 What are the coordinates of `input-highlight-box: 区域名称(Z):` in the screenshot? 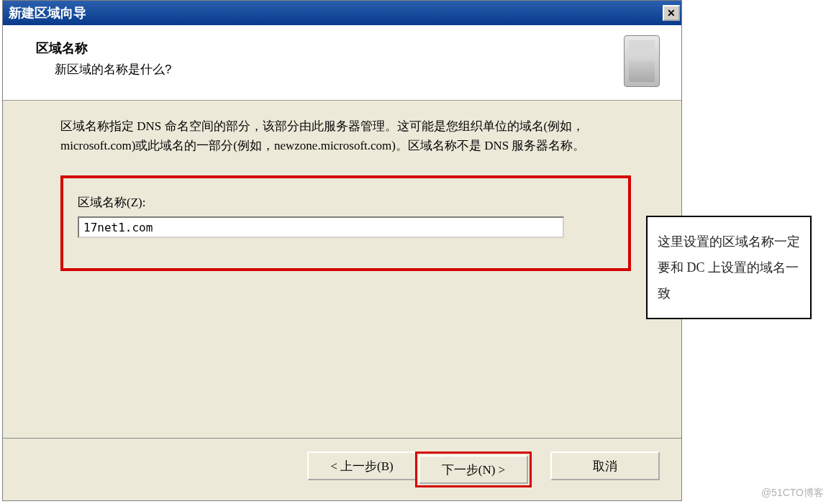 It's located at (345, 223).